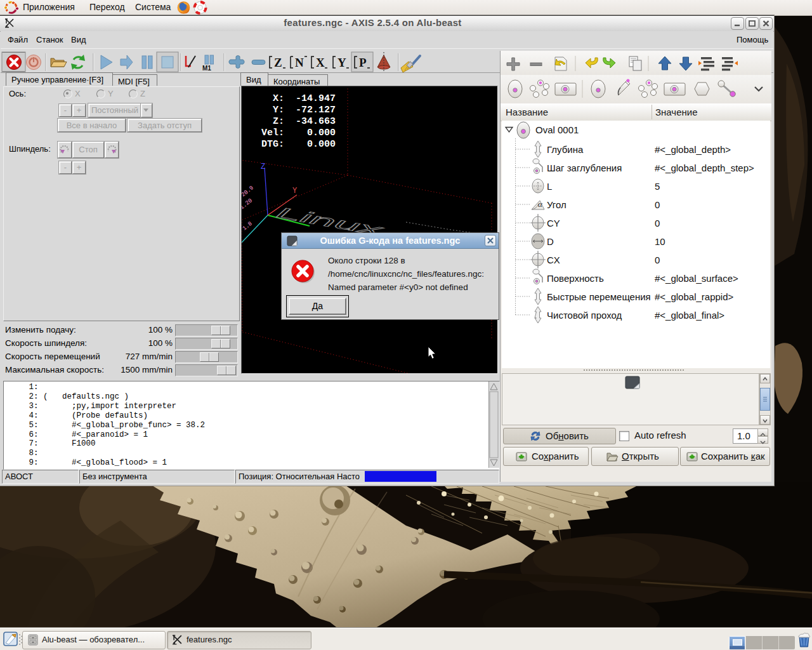 The height and width of the screenshot is (650, 812). What do you see at coordinates (299, 62) in the screenshot?
I see `svg-text: N` at bounding box center [299, 62].